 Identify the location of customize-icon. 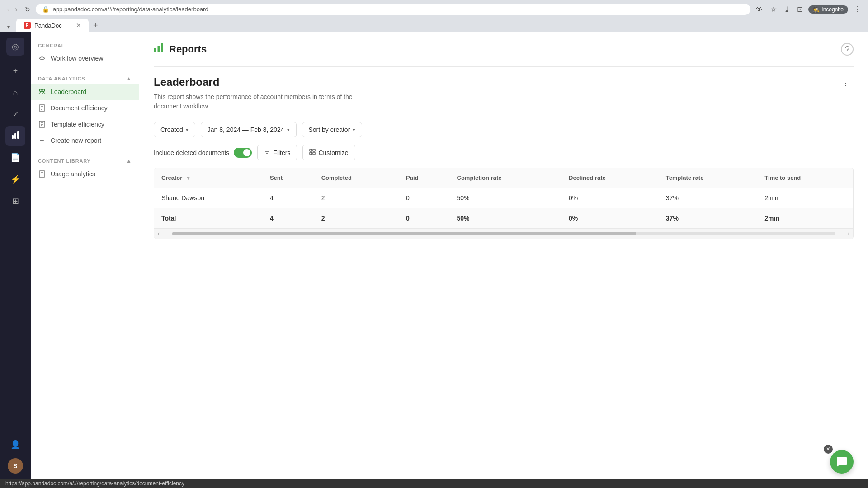
(312, 153).